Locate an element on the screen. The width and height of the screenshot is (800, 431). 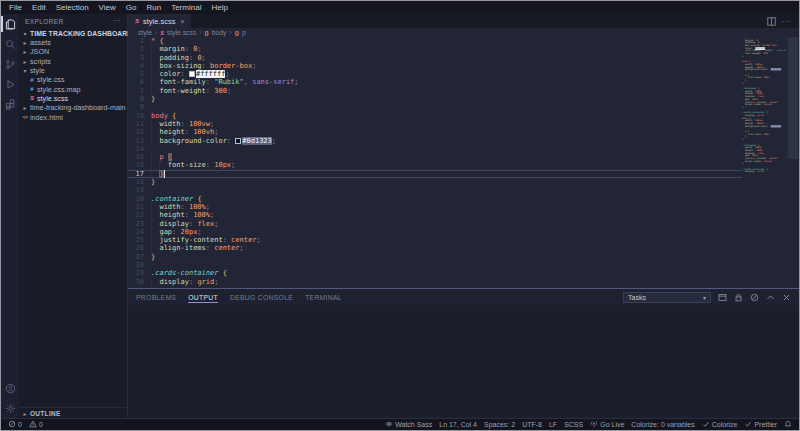
status-go-live: Go Live is located at coordinates (607, 424).